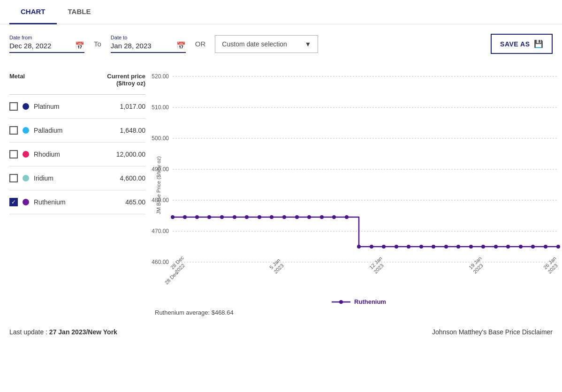 The width and height of the screenshot is (562, 392). Describe the element at coordinates (281, 331) in the screenshot. I see `footer: Last update : 27 Jan 2023/New York Johns…` at that location.